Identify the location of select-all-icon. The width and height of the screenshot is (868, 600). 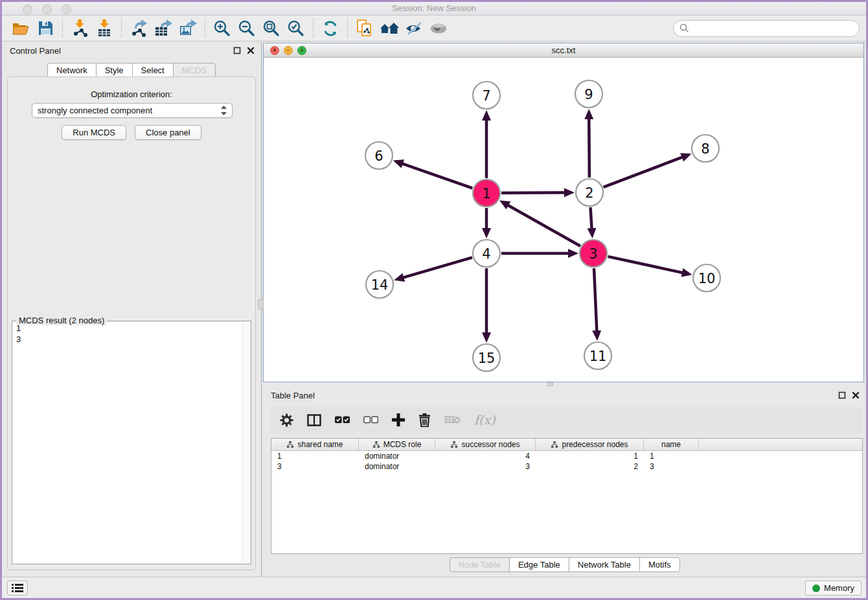
(342, 420).